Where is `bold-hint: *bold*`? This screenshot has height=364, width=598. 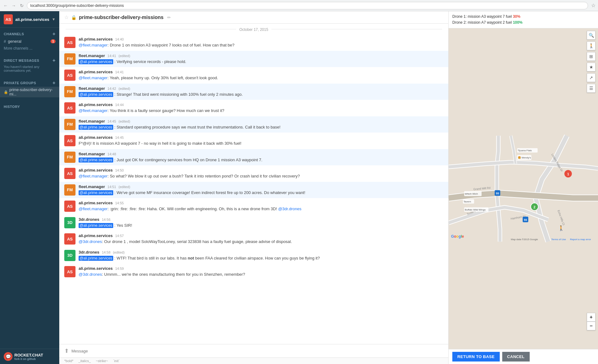
bold-hint: *bold* is located at coordinates (69, 361).